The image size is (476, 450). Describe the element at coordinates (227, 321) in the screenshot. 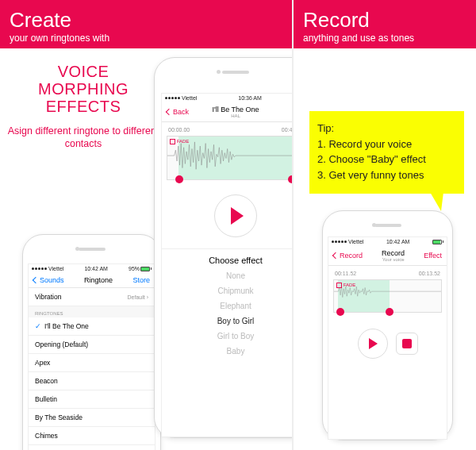

I see `effect-option-active: Boy to Girl` at that location.